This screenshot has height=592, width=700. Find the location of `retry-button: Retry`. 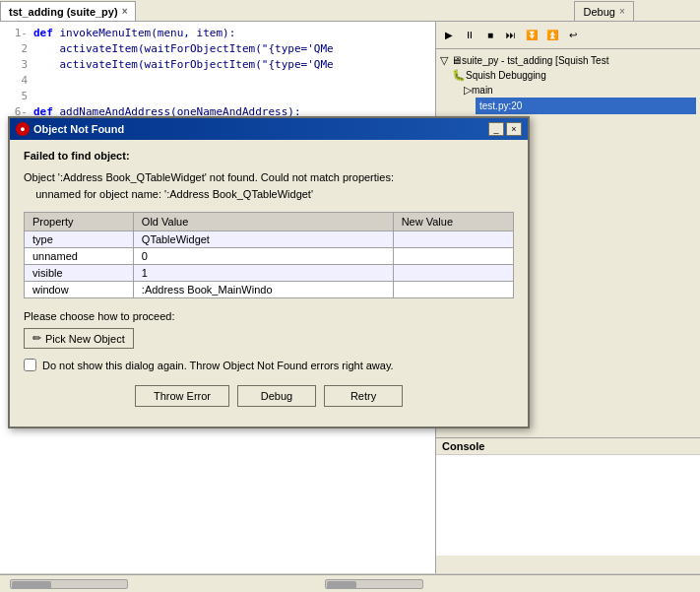

retry-button: Retry is located at coordinates (363, 396).